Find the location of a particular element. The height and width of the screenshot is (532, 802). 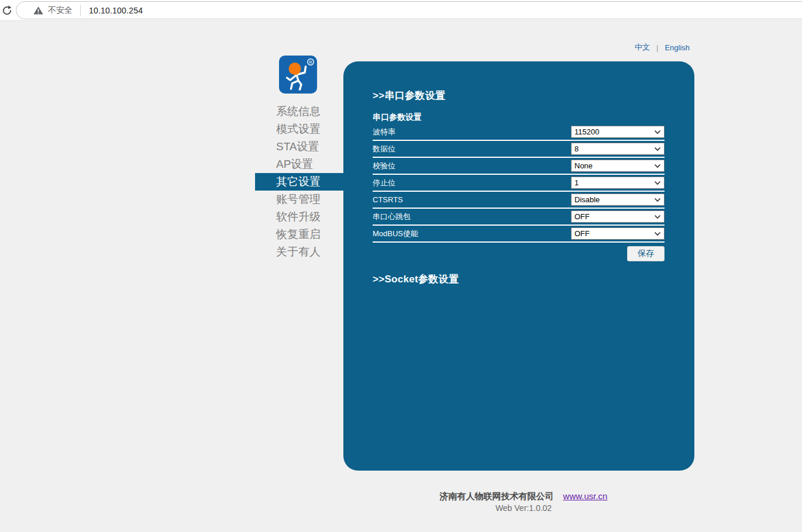

serial-section-title: >>串口参数设置 is located at coordinates (518, 96).